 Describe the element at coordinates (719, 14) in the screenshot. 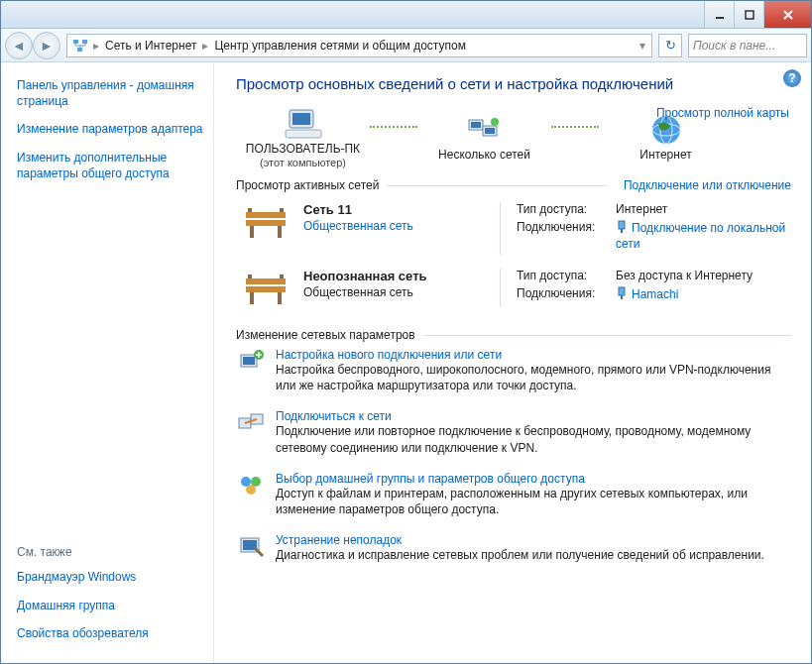

I see `minimize-button` at that location.